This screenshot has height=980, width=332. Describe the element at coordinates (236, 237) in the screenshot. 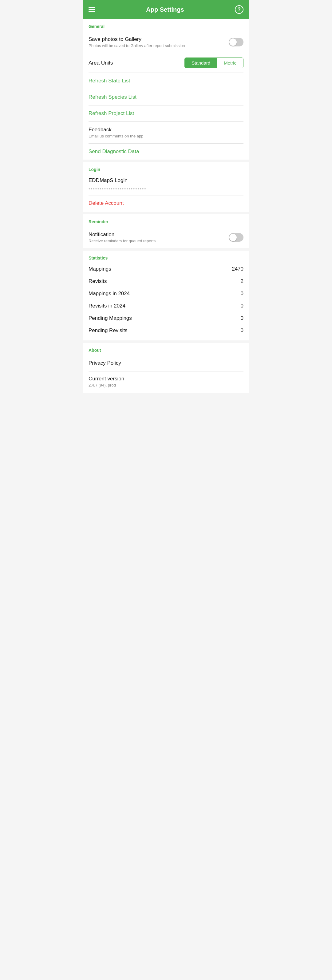

I see `notification-toggle` at that location.